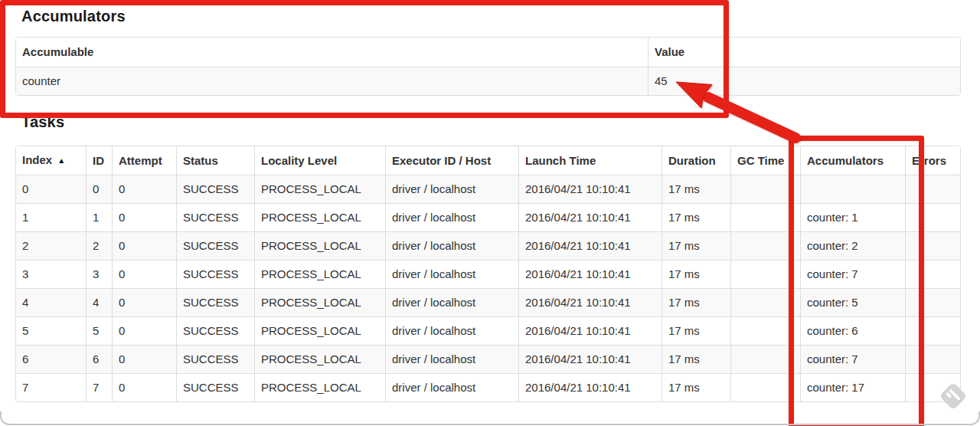  Describe the element at coordinates (933, 161) in the screenshot. I see `col-header-errors: Errors` at that location.